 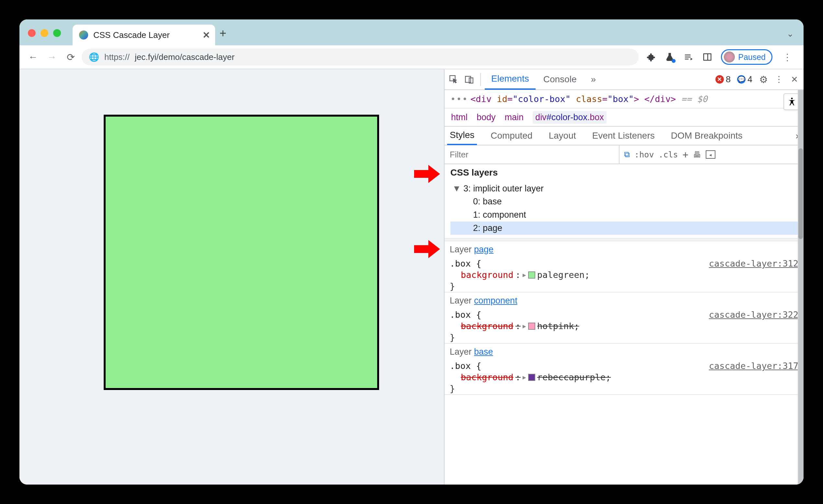 I want to click on paused-label: Paused, so click(x=752, y=57).